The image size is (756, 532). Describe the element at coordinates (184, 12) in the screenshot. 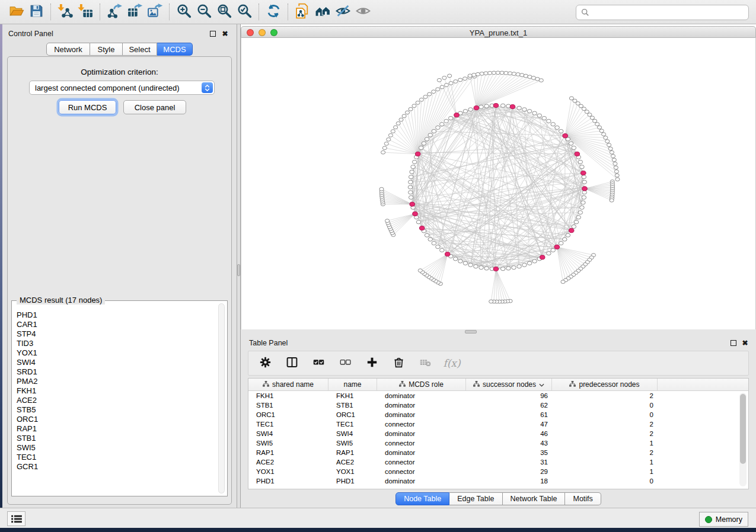

I see `zoom-in-button` at that location.